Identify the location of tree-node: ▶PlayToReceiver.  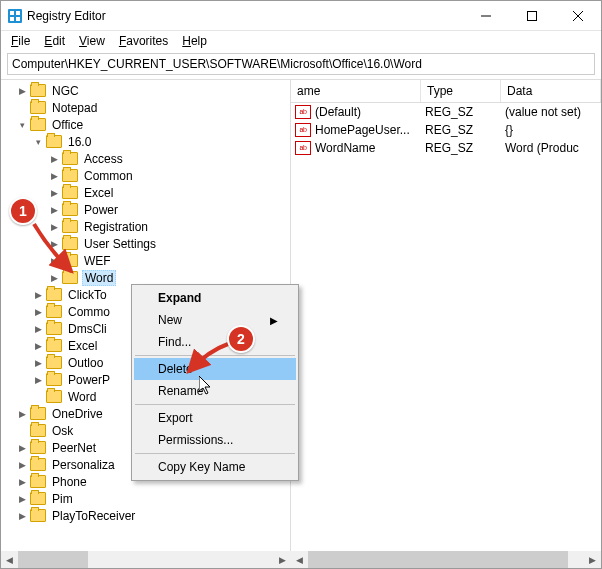
(154, 516).